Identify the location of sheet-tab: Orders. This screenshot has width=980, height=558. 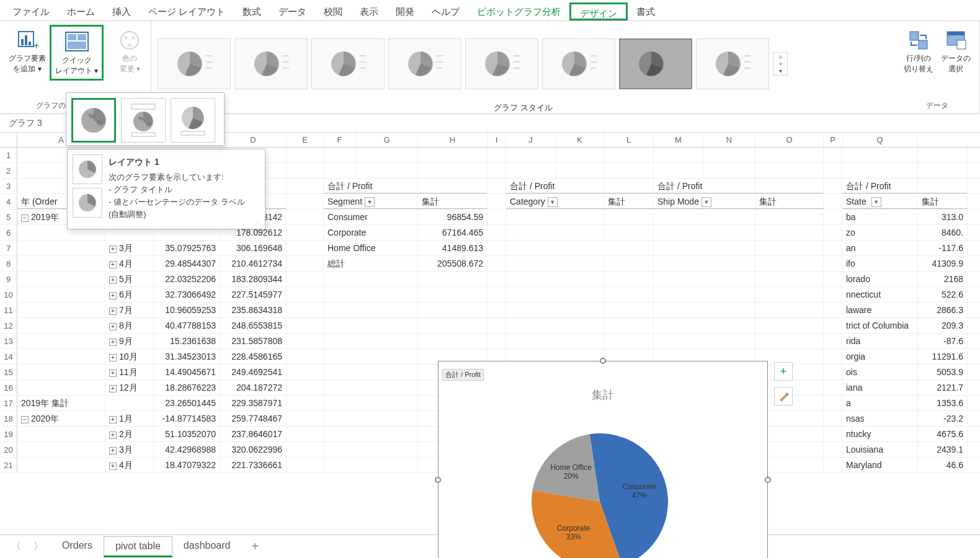
(77, 547).